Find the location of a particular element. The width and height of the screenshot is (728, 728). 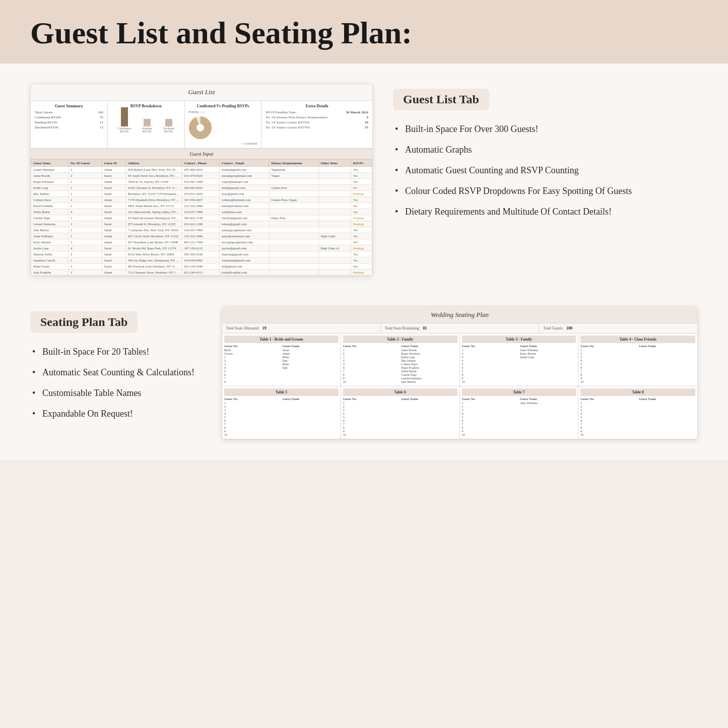

col-email: Contact - Email is located at coordinates (244, 163).